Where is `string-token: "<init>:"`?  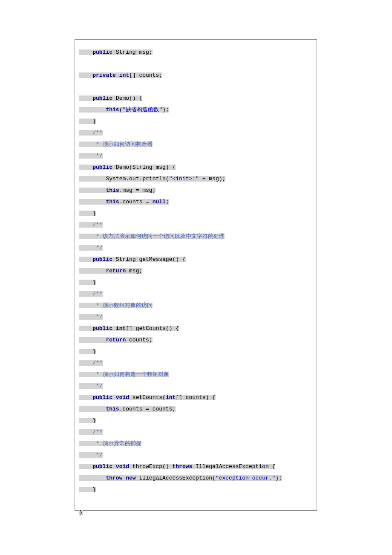
string-token: "<init>:" is located at coordinates (184, 179).